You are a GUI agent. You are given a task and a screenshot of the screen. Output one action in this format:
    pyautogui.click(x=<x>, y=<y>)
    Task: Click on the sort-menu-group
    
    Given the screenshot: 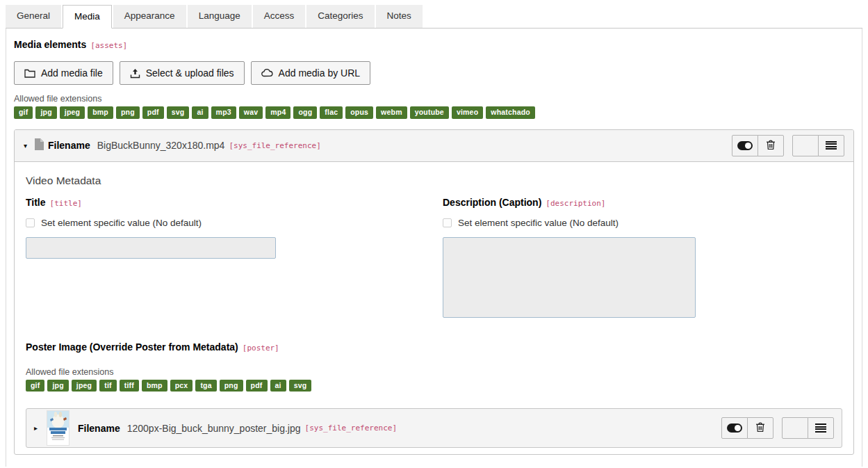 What is the action you would take?
    pyautogui.click(x=819, y=146)
    